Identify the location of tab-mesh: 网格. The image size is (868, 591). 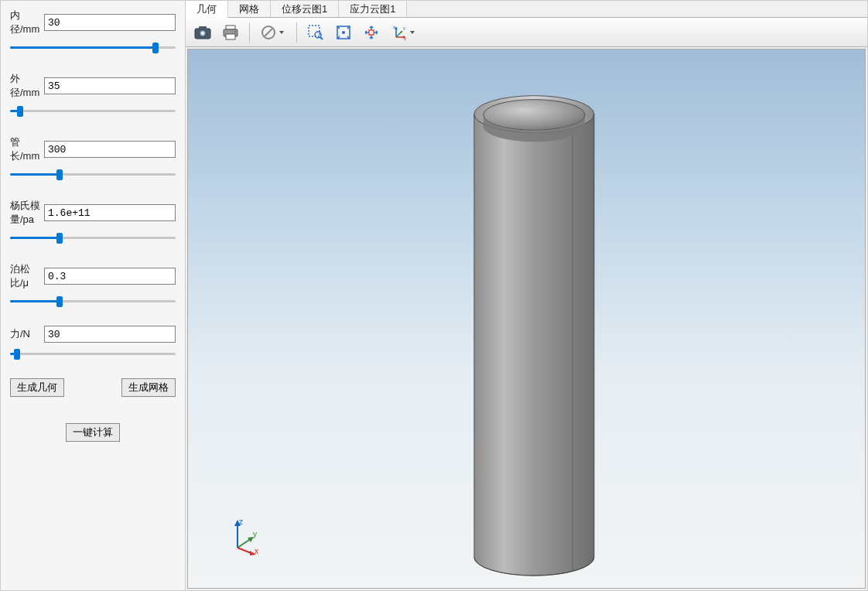
(249, 9).